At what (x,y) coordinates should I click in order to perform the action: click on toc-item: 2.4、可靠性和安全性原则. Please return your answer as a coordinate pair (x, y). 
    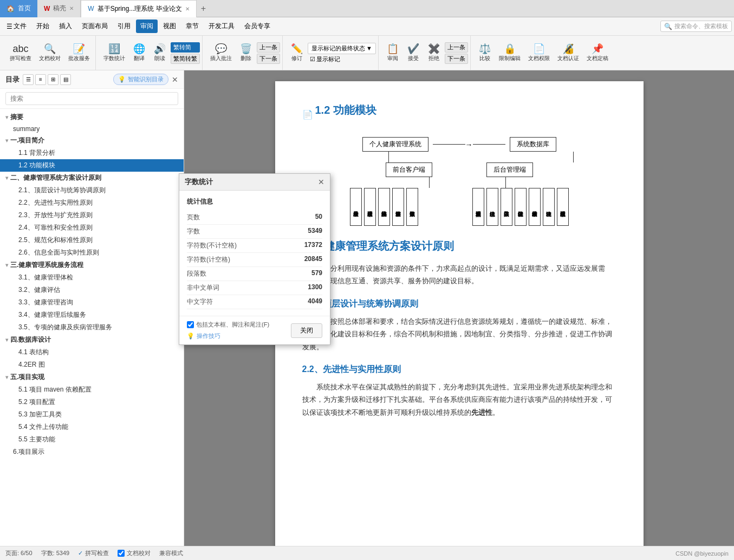
    Looking at the image, I should click on (92, 227).